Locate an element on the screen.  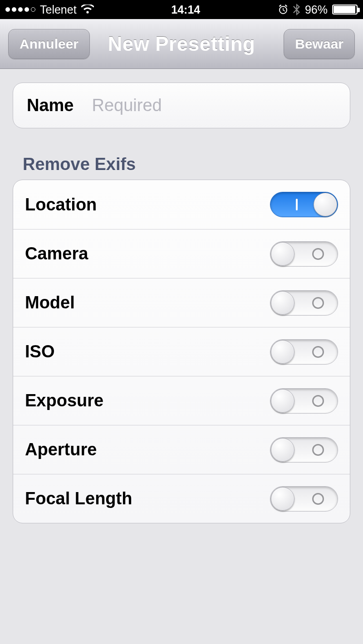
toggle-location is located at coordinates (304, 205).